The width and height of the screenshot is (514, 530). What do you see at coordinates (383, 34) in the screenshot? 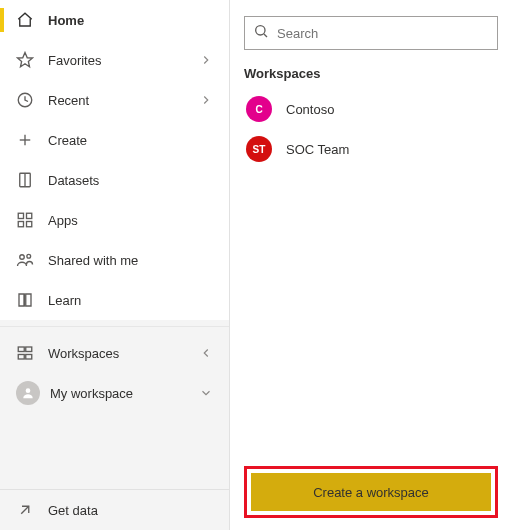
I see `search-input` at bounding box center [383, 34].